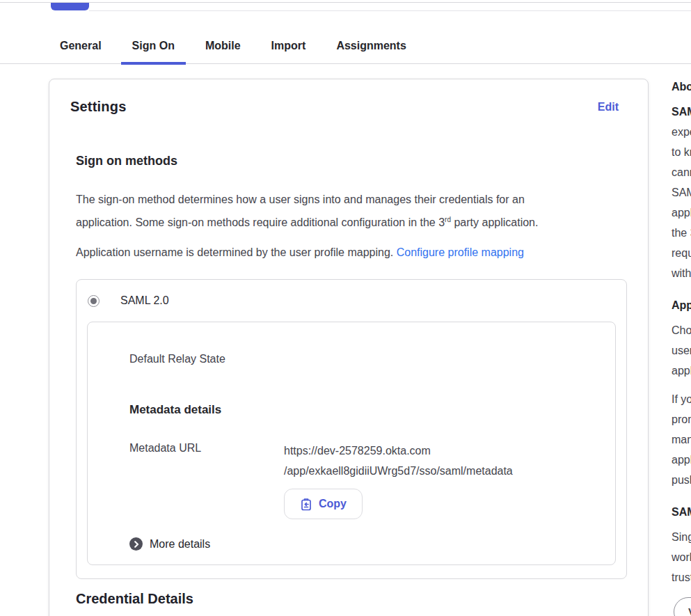 This screenshot has height=616, width=691. Describe the element at coordinates (681, 152) in the screenshot. I see `about-text-line: to know their credentials. Users` at that location.